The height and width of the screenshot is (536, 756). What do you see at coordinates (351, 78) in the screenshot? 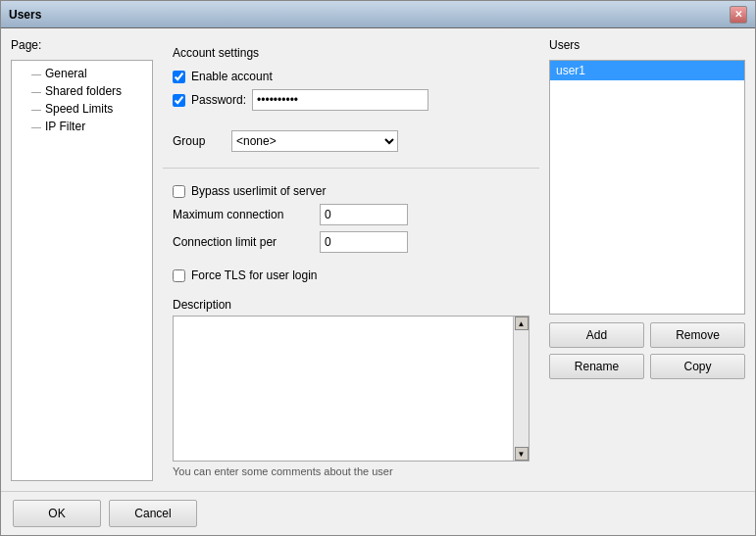
I see `account-settings-section: Account settings Enable account Password…` at bounding box center [351, 78].